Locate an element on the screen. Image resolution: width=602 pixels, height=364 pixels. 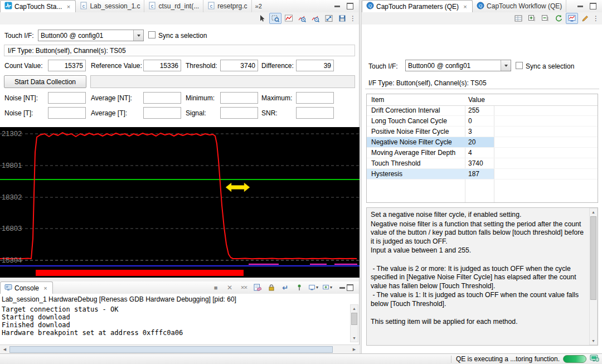
qe-monitor-icon is located at coordinates (594, 359).